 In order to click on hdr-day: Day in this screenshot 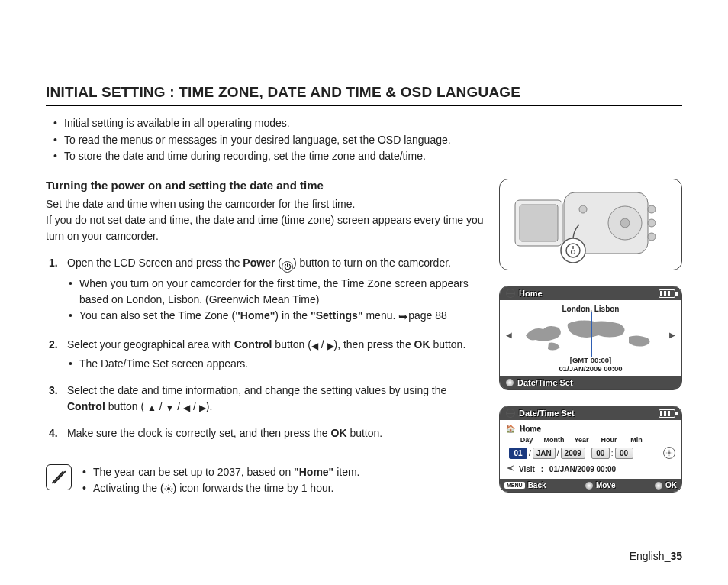, I will do `click(527, 440)`.